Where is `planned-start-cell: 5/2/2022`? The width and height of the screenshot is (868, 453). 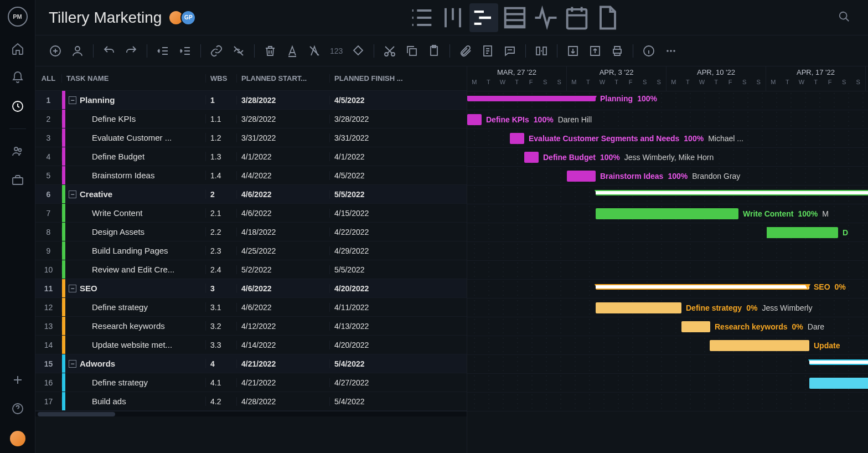 planned-start-cell: 5/2/2022 is located at coordinates (283, 270).